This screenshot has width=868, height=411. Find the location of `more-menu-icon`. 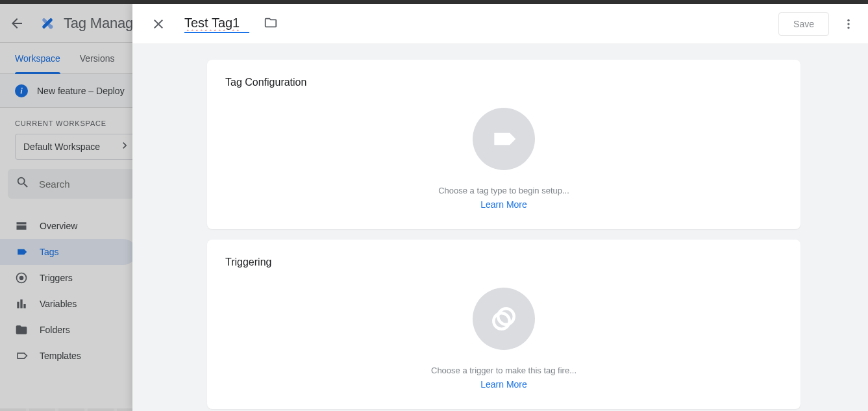

more-menu-icon is located at coordinates (849, 24).